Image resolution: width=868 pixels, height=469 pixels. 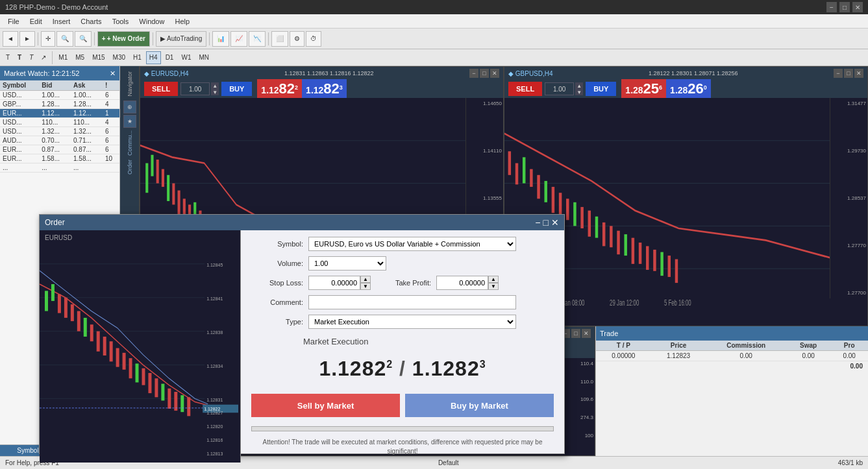 What do you see at coordinates (474, 73) in the screenshot?
I see `chart-eurusd-minimize: −` at bounding box center [474, 73].